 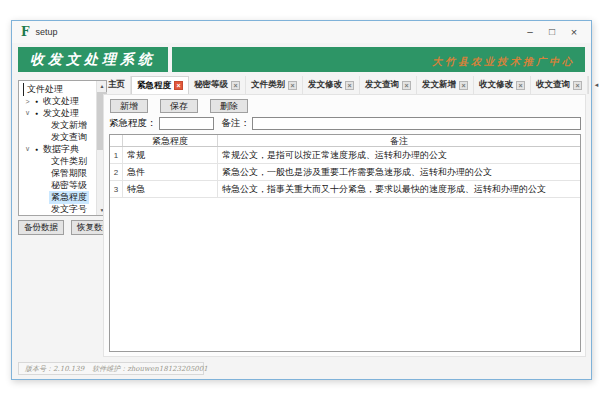 What do you see at coordinates (596, 85) in the screenshot?
I see `tab-scroll-left-icon: ◄` at bounding box center [596, 85].